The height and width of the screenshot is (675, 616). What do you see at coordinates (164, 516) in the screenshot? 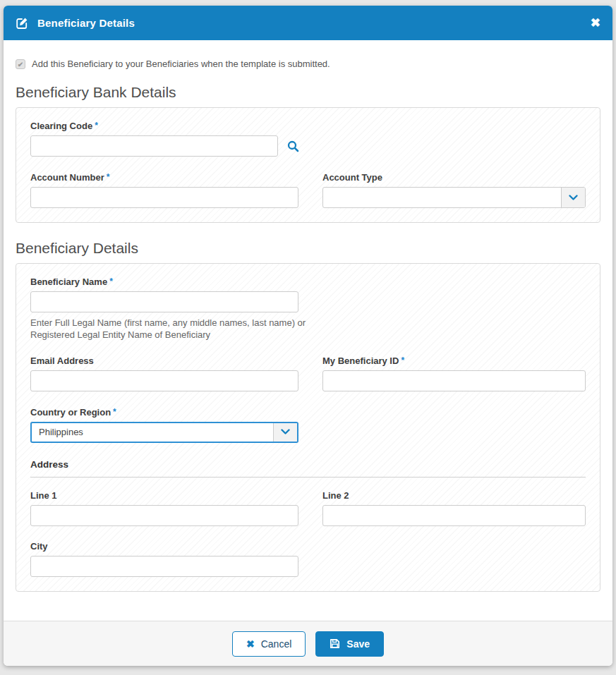
I see `address-line1-input` at bounding box center [164, 516].